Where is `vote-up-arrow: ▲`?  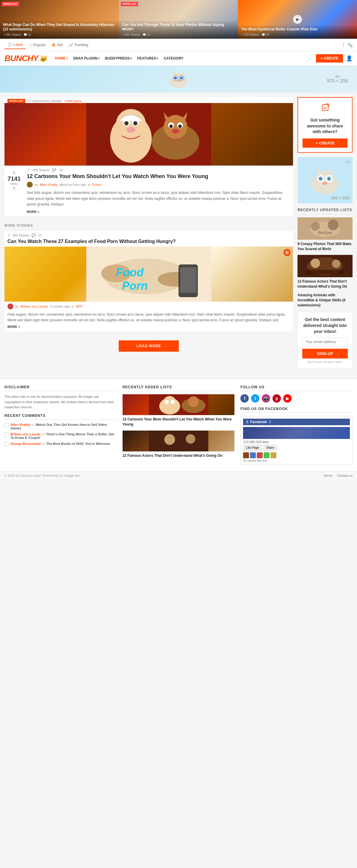 vote-up-arrow: ▲ is located at coordinates (14, 173).